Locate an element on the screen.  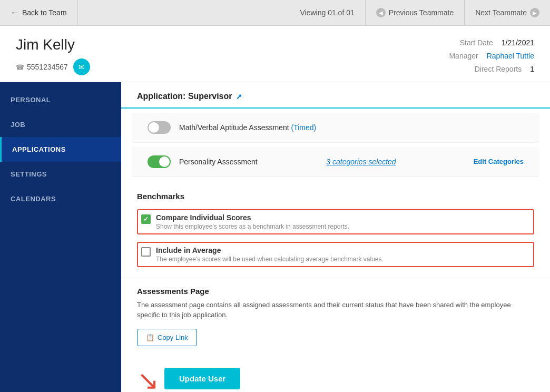
section-header: Application: Supervisor ➚ is located at coordinates (336, 95).